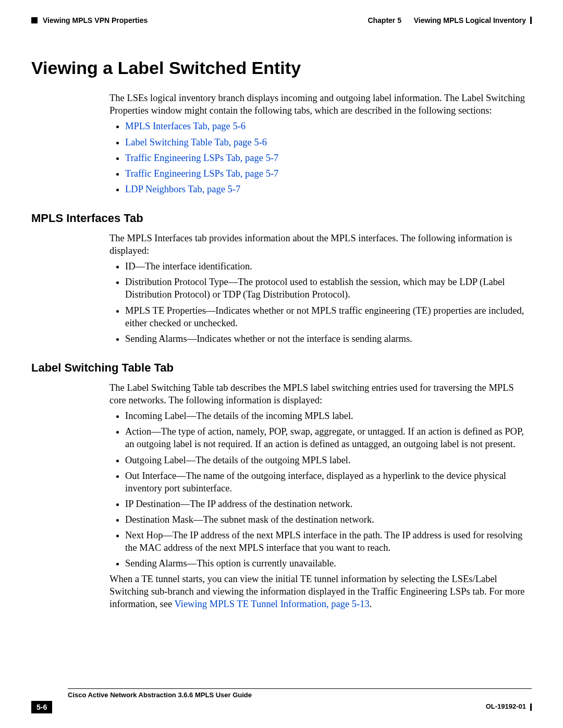  I want to click on toc-link: Label Switching Table Tab, page 5-6, so click(196, 142).